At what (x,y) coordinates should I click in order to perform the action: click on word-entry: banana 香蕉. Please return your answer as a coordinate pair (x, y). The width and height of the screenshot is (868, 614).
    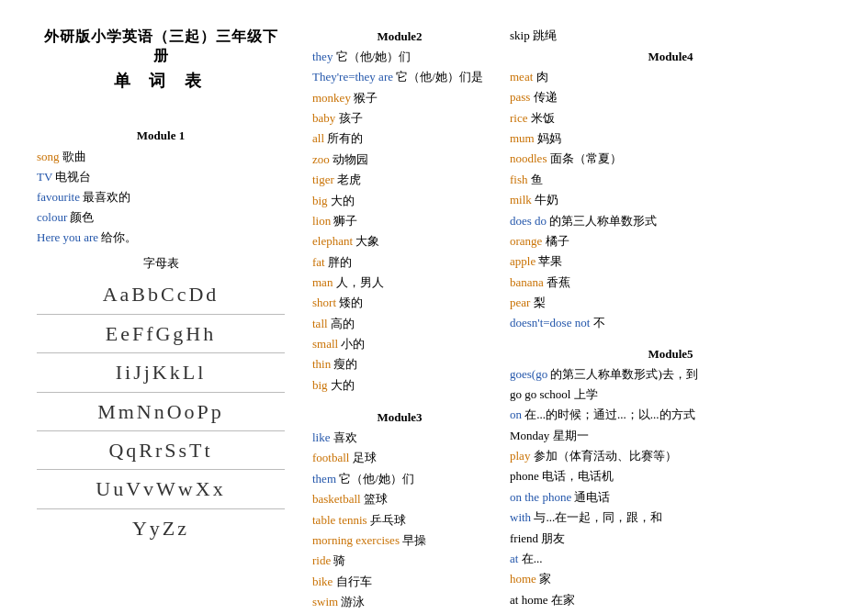
    Looking at the image, I should click on (671, 283).